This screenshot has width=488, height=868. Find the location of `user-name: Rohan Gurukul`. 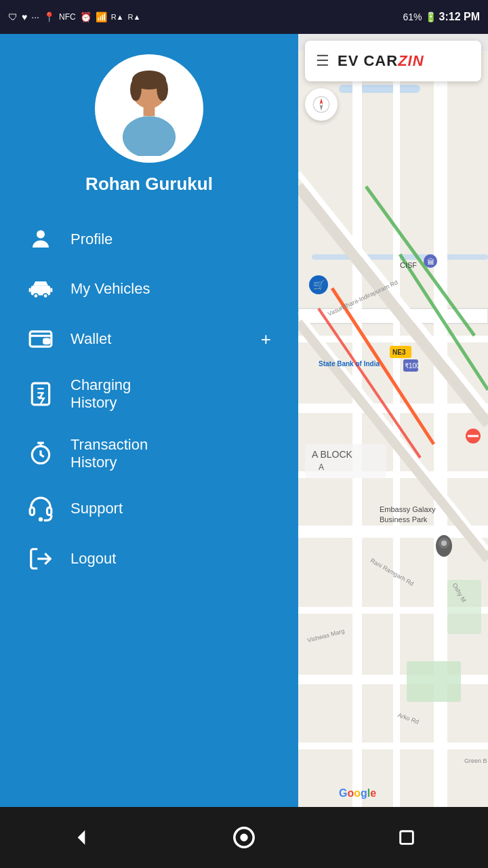

user-name: Rohan Gurukul is located at coordinates (149, 184).